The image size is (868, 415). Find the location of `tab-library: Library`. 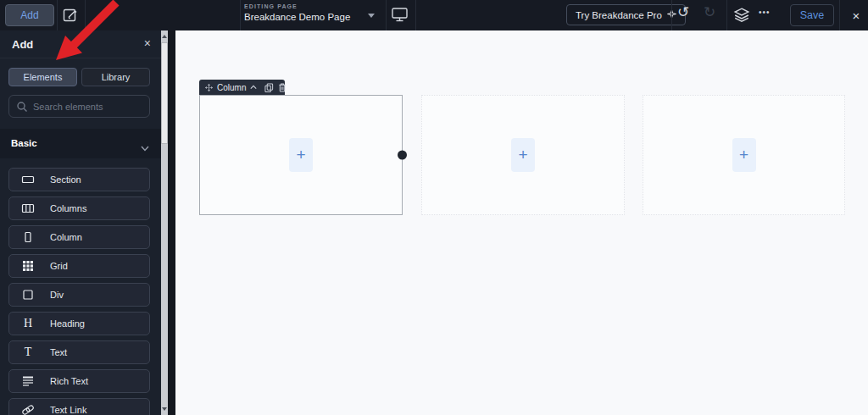

tab-library: Library is located at coordinates (115, 77).